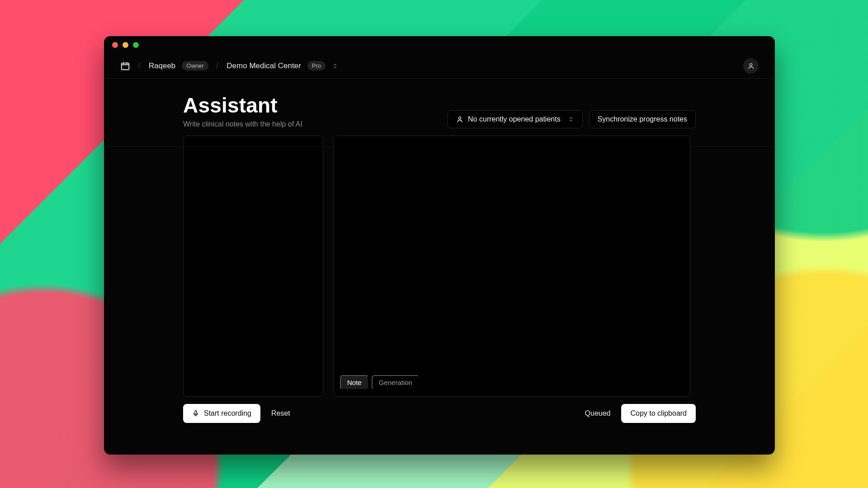 The width and height of the screenshot is (868, 488). I want to click on pro-badge: Pro, so click(316, 66).